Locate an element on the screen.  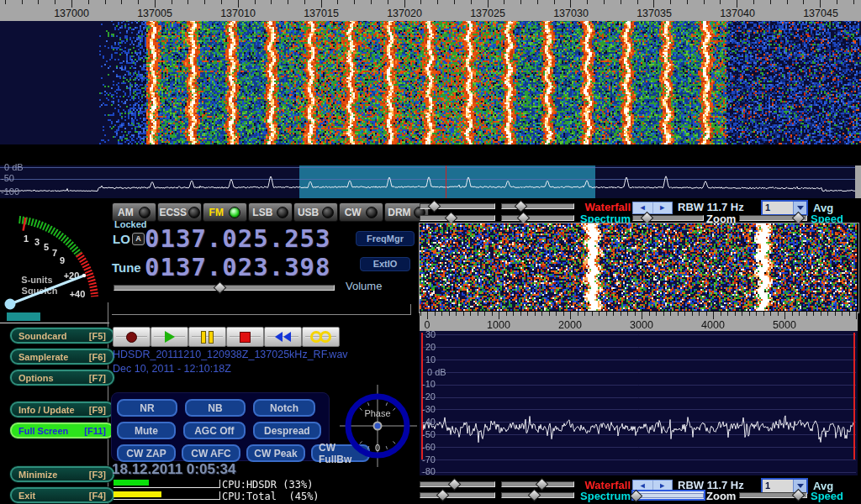
exit-button: Exit[F4] is located at coordinates (62, 496).